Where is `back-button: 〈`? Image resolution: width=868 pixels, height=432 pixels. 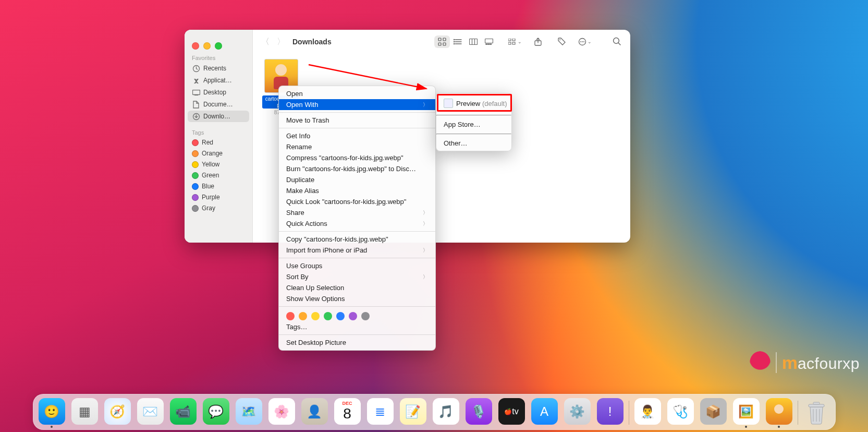
back-button: 〈 is located at coordinates (265, 42).